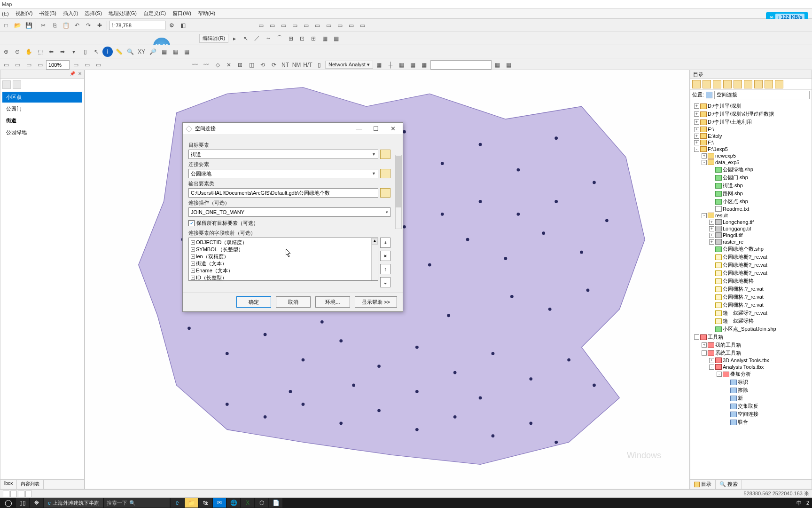 This screenshot has height=508, width=812. What do you see at coordinates (66, 25) in the screenshot?
I see `paste-button: 📋` at bounding box center [66, 25].